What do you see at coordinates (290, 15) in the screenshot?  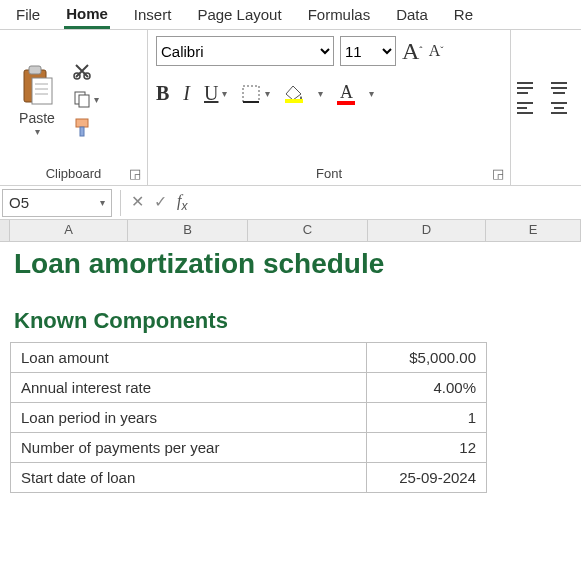 I see `ribbon-tabs: File Home Insert Page Layout Formulas Da…` at bounding box center [290, 15].